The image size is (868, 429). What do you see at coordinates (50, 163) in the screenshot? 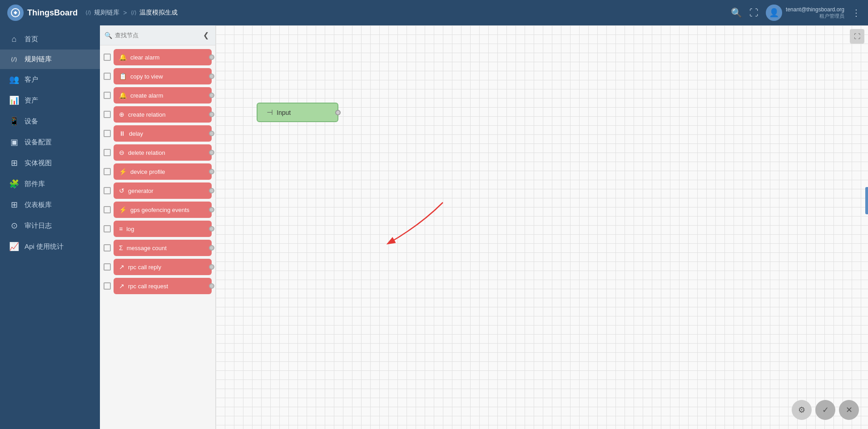
I see `sidebar-item-entity-view: ⊞ 实体视图` at bounding box center [50, 163].